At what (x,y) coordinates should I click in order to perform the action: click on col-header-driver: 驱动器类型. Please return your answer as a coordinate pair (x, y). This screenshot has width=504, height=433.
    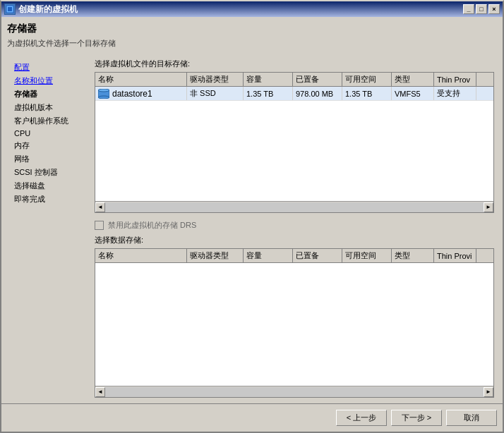
    Looking at the image, I should click on (215, 79).